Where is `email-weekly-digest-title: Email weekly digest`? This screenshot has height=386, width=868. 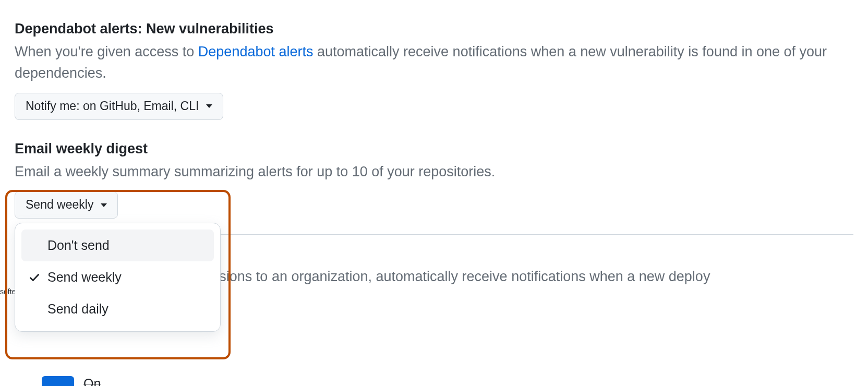 email-weekly-digest-title: Email weekly digest is located at coordinates (434, 149).